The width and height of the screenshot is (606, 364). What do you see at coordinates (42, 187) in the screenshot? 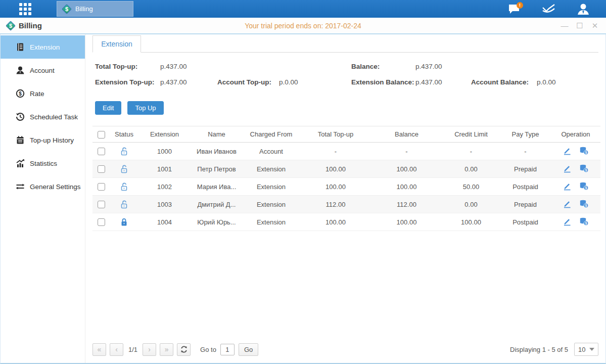
I see `sidebar-item-general-settings: General Settings` at bounding box center [42, 187].